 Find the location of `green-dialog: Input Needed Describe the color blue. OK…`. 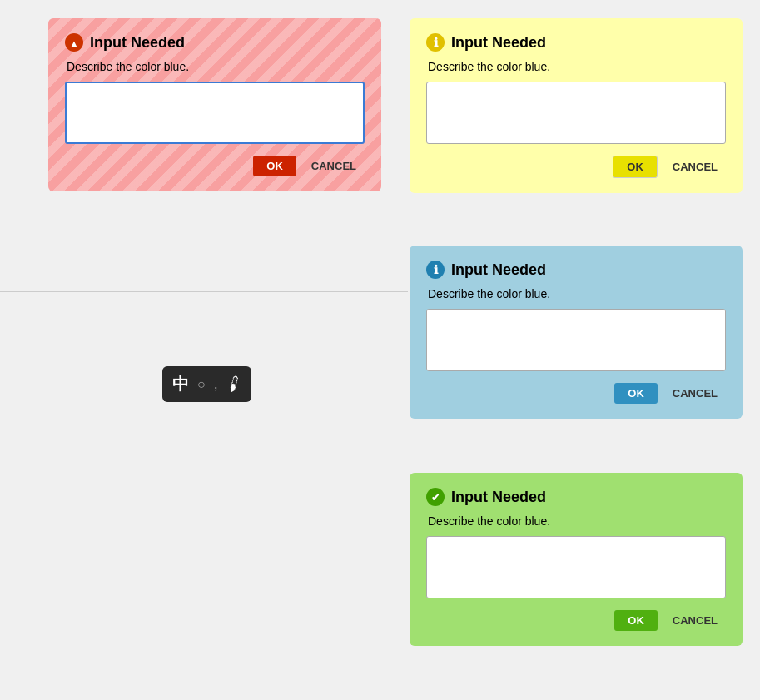

green-dialog: Input Needed Describe the color blue. OK… is located at coordinates (576, 559).